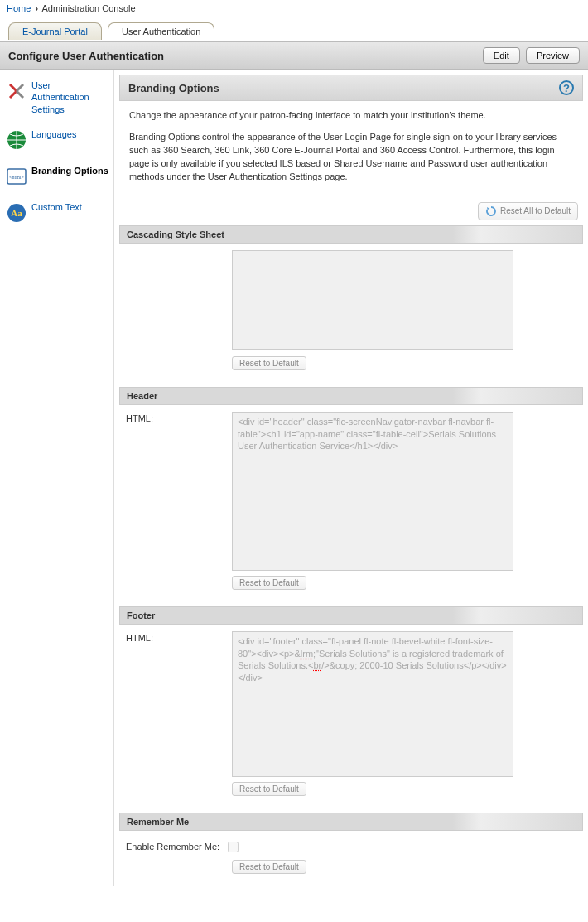 Image resolution: width=588 pixels, height=922 pixels. Describe the element at coordinates (502, 56) in the screenshot. I see `edit-button: Edit` at that location.